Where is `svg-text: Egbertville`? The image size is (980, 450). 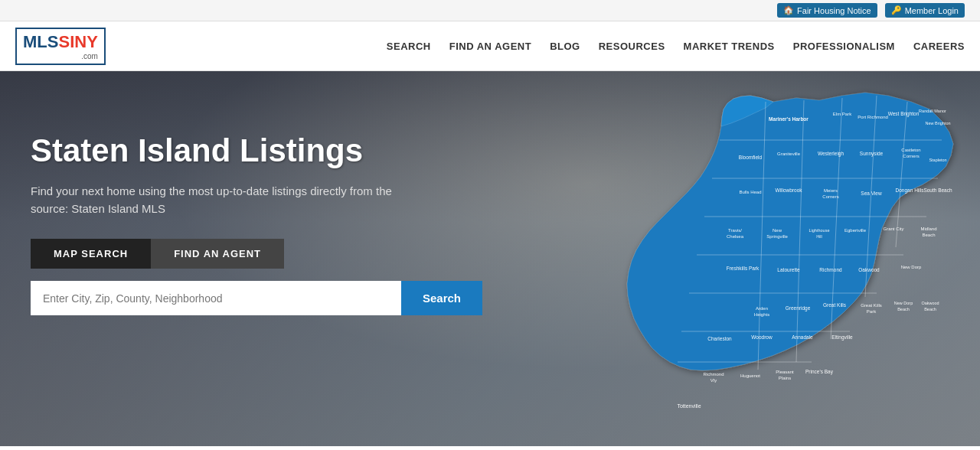
svg-text: Egbertville is located at coordinates (856, 230).